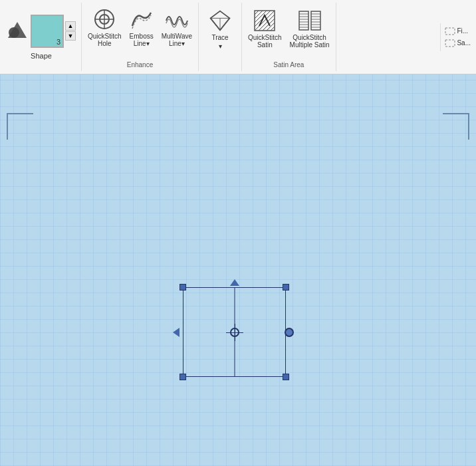  I want to click on trace-btn: Trace ▾, so click(220, 29).